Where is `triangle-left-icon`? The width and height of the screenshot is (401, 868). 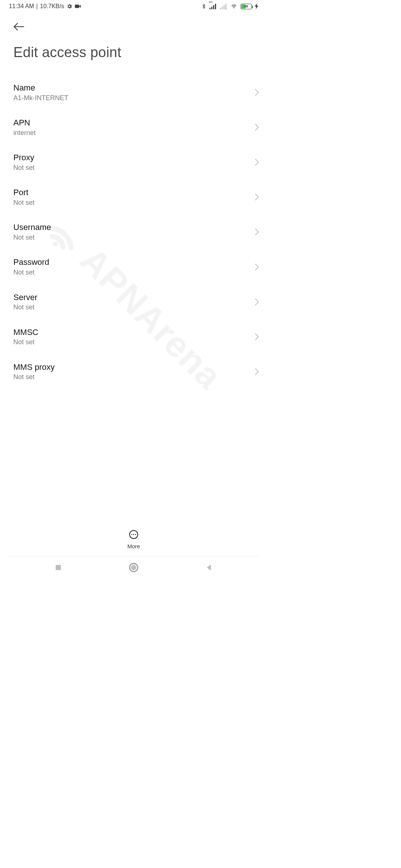 triangle-left-icon is located at coordinates (209, 568).